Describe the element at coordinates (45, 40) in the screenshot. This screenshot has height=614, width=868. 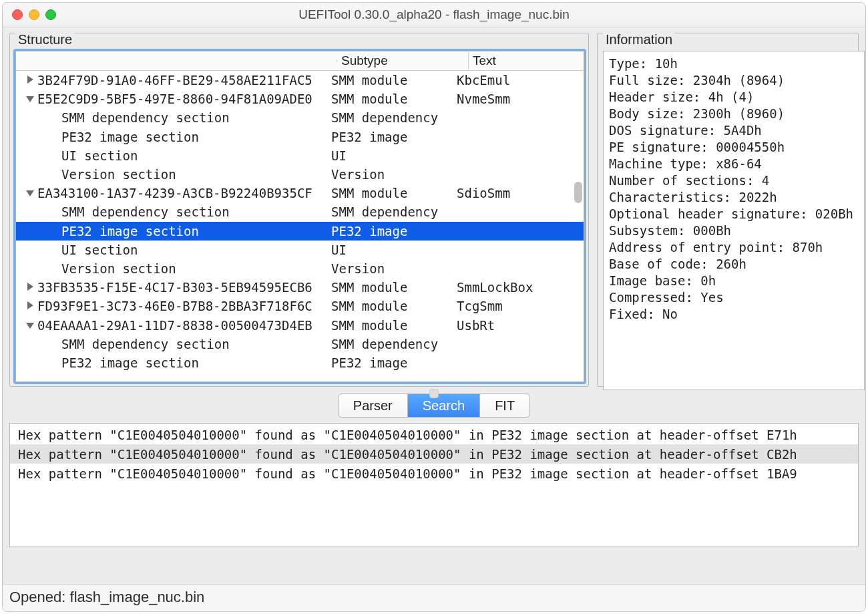
I see `structure-title: Structure` at that location.